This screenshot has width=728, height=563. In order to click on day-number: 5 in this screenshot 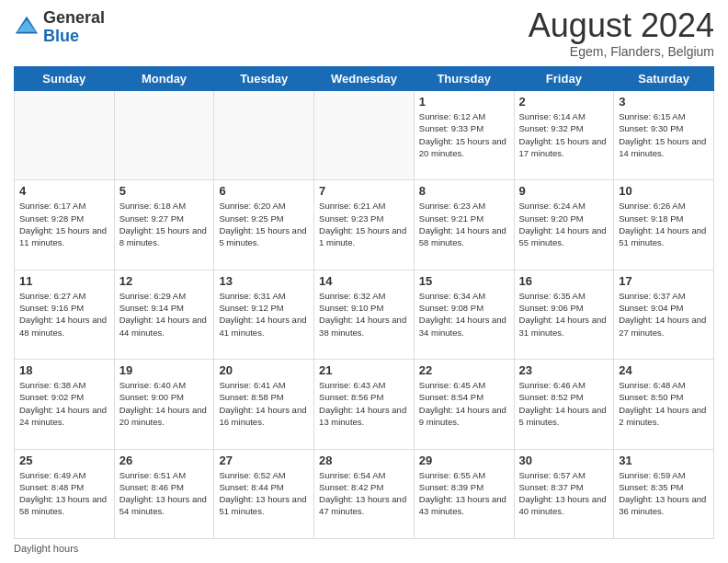, I will do `click(165, 191)`.